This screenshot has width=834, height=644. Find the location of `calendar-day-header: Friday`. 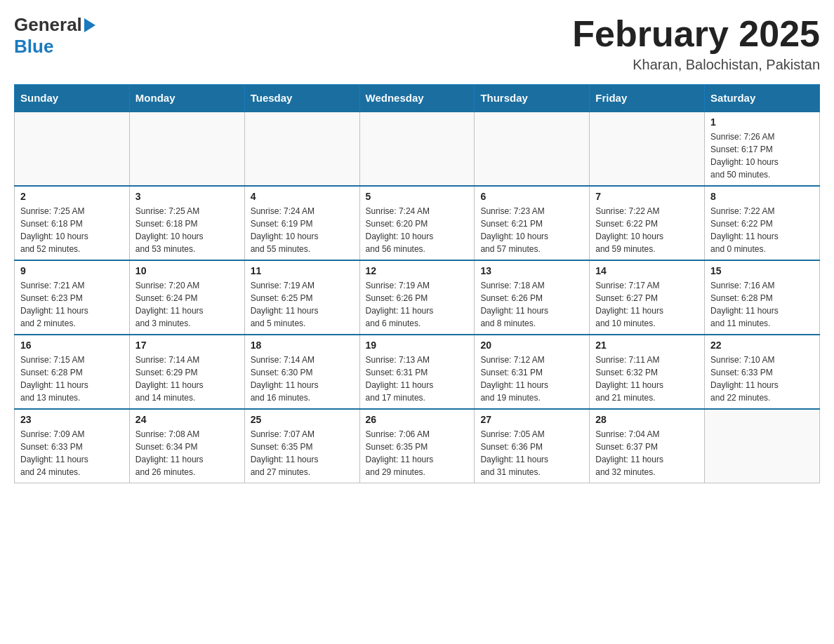

calendar-day-header: Friday is located at coordinates (647, 98).